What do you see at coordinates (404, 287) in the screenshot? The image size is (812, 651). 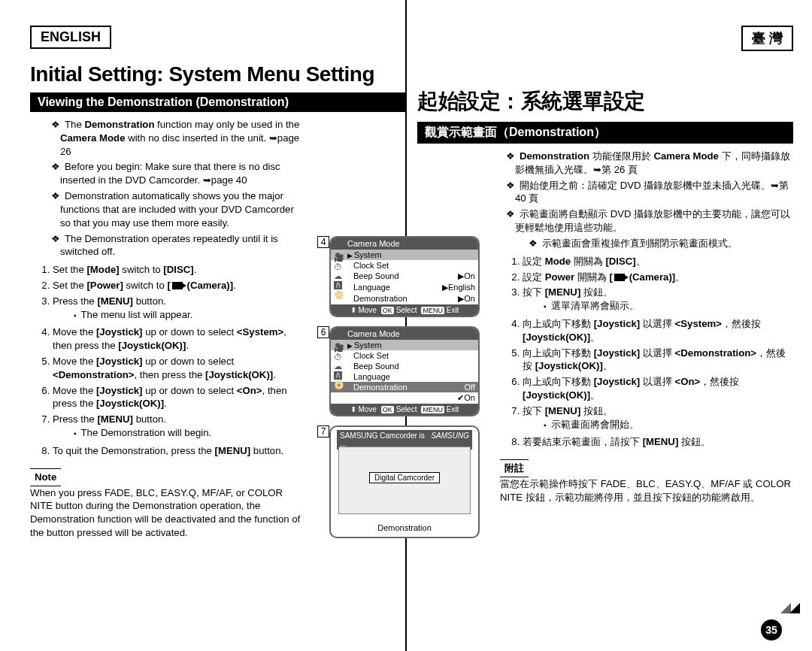 I see `menu-row: Language▶English` at bounding box center [404, 287].